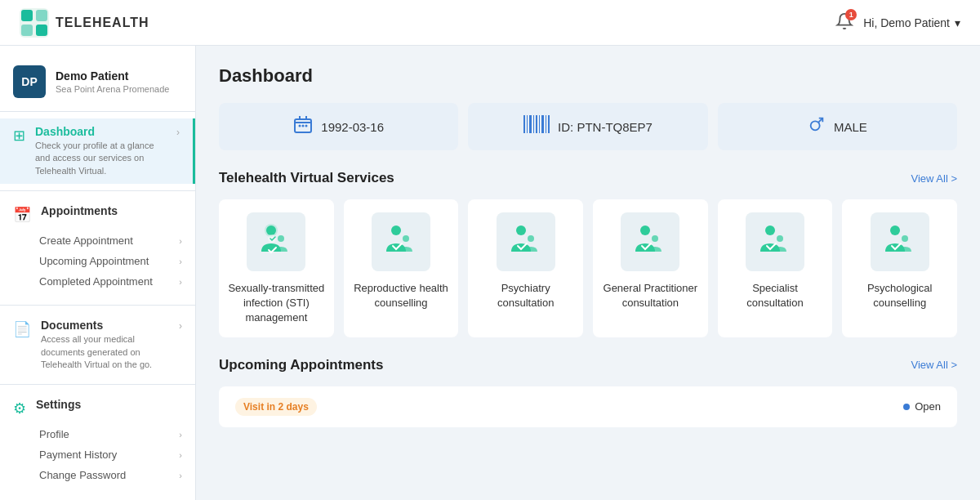 The image size is (980, 500). Describe the element at coordinates (98, 214) in the screenshot. I see `sidebar-item-appointments: 📅 Appointments` at that location.